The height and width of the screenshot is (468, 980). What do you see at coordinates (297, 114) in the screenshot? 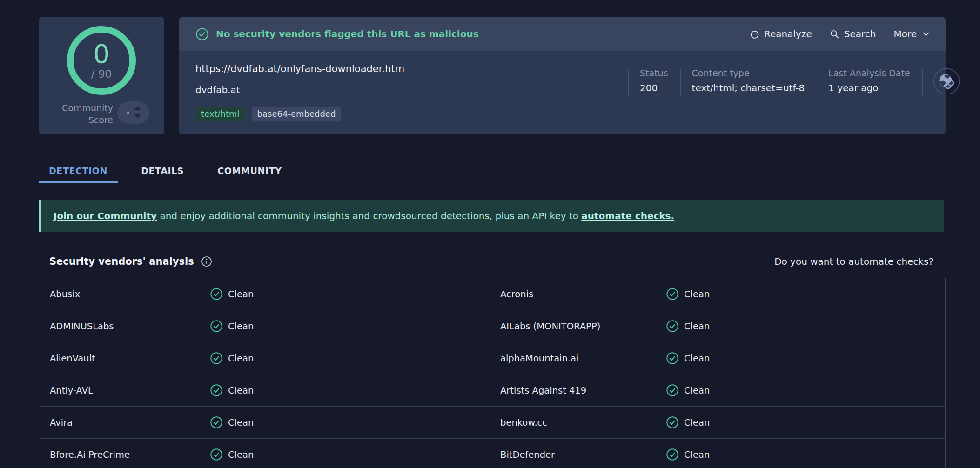
I see `tag-base64-embedded: base64-embedded` at bounding box center [297, 114].